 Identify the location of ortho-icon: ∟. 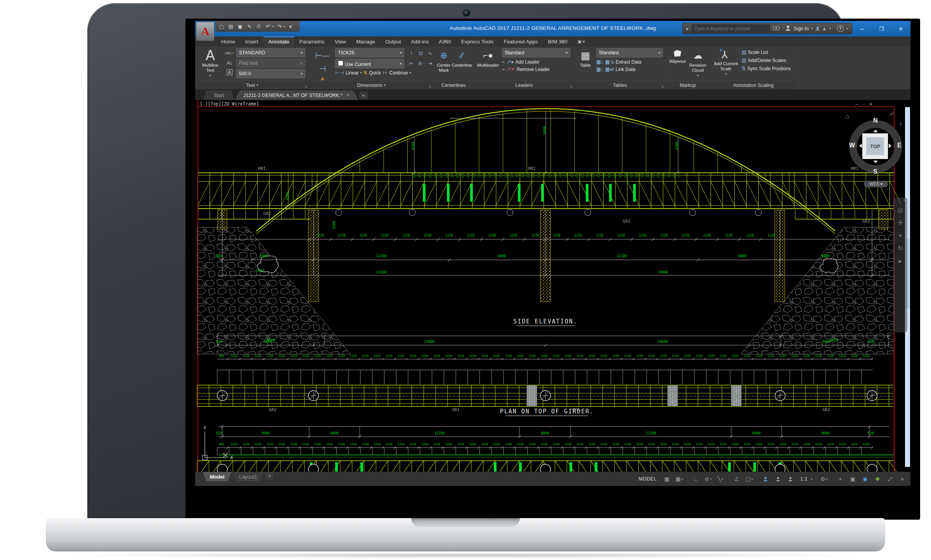
(696, 479).